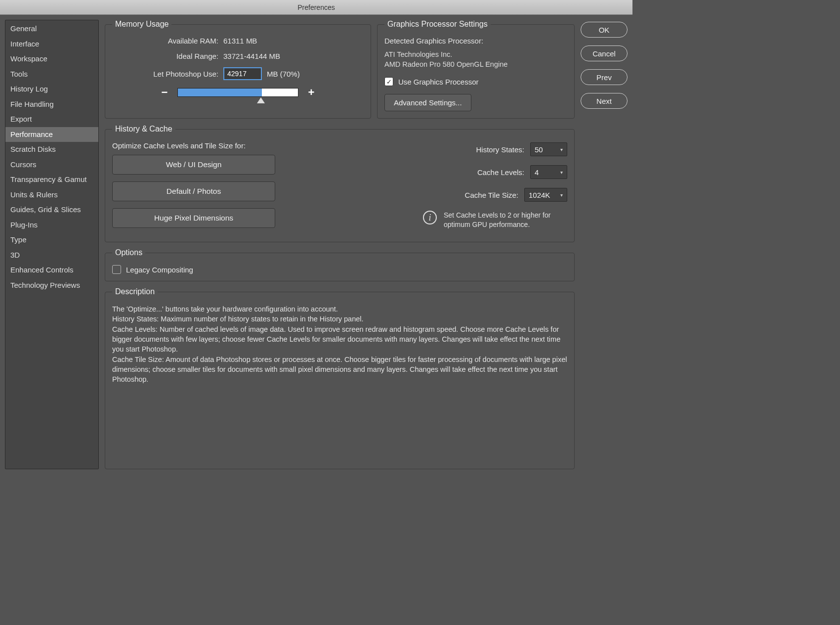 Image resolution: width=840 pixels, height=625 pixels. I want to click on window-titlebar: Preferences, so click(316, 7).